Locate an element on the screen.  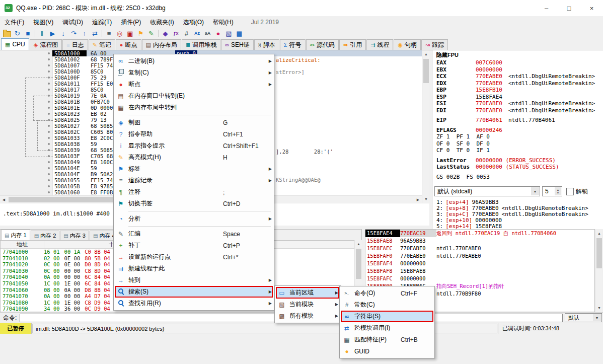
dump-tab-dump-2: ▤内存 2 is located at coordinates (45, 236).